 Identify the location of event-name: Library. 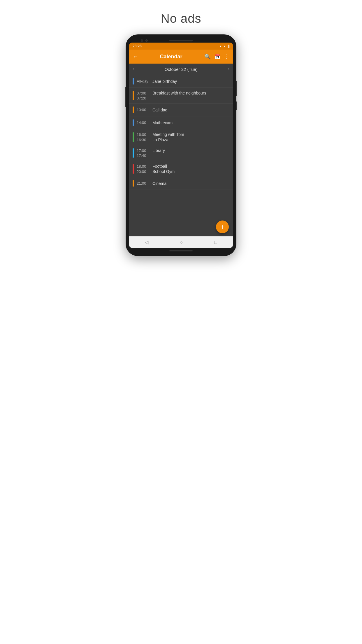
(159, 150).